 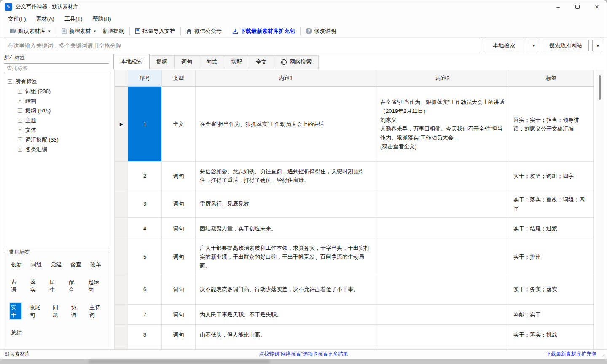 I want to click on cell-tags: 实干；攻坚；词组；四字, so click(x=551, y=176).